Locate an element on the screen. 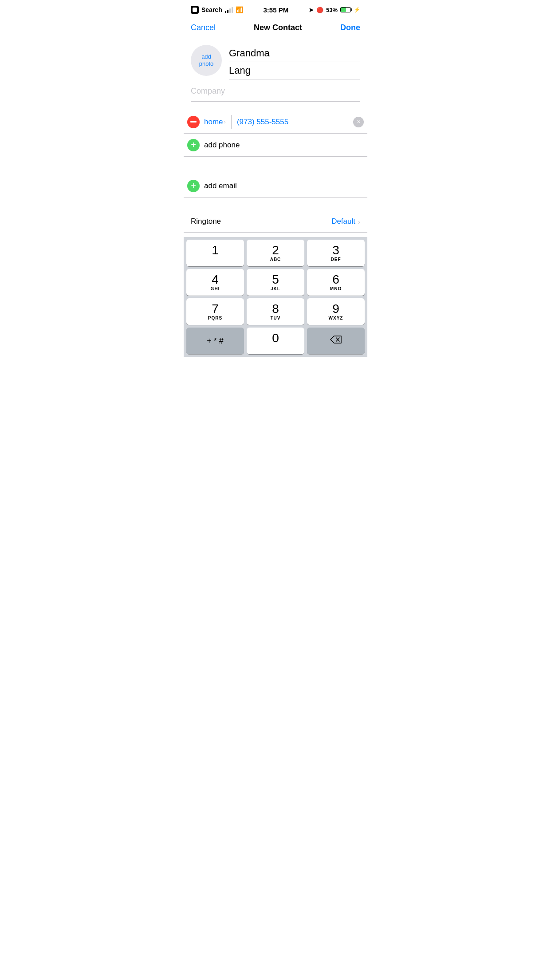 The height and width of the screenshot is (980, 551). key-9-letters: WXYZ is located at coordinates (336, 318).